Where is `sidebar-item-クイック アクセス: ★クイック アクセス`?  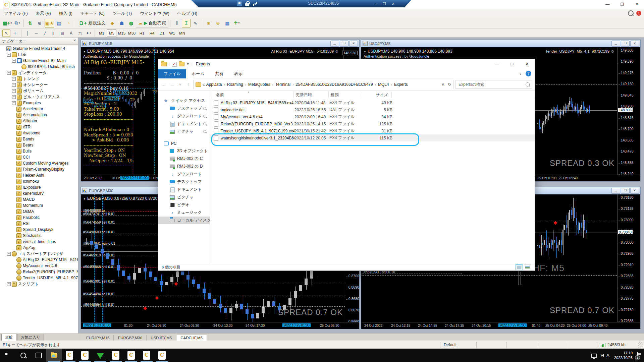
sidebar-item-クイック アクセス: ★クイック アクセス is located at coordinates (184, 101).